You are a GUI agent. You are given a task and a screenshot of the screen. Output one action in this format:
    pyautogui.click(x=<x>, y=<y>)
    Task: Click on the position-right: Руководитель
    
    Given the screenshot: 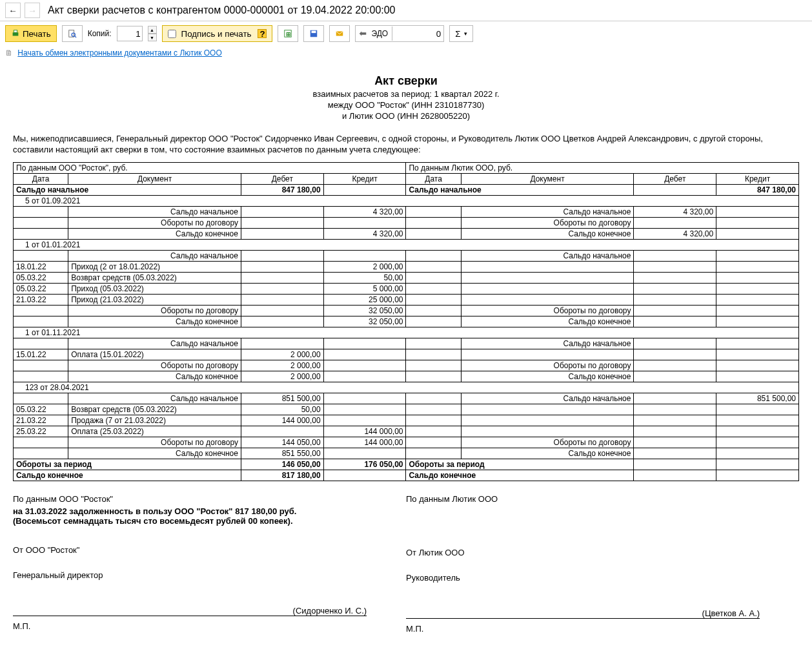 What is the action you would take?
    pyautogui.click(x=603, y=577)
    